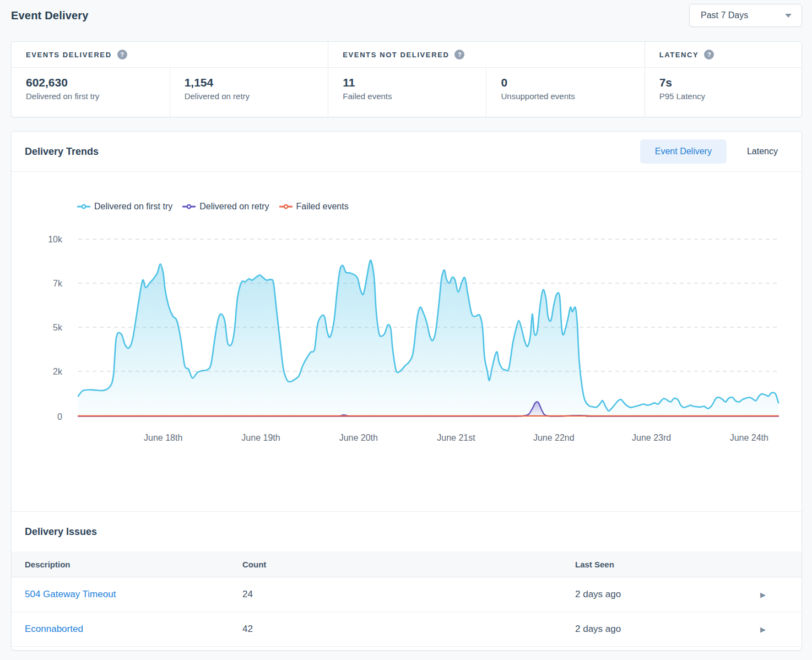  Describe the element at coordinates (409, 594) in the screenshot. I see `issue-count: 24` at that location.